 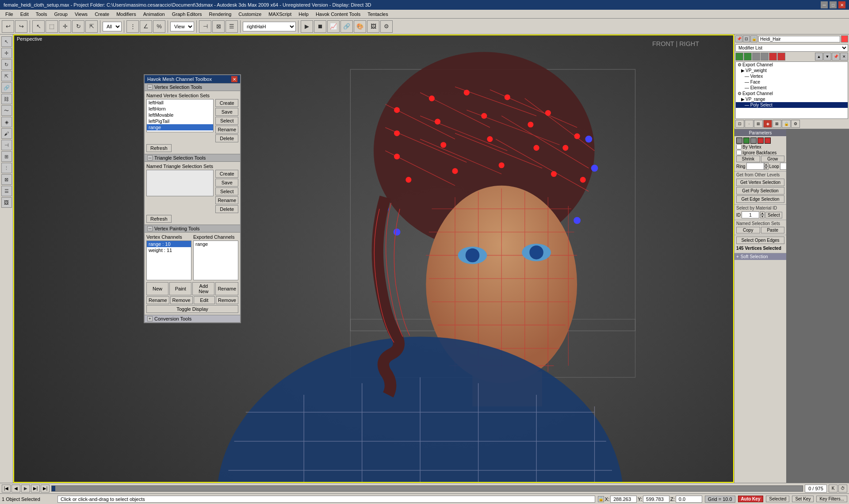 What do you see at coordinates (766, 168) in the screenshot?
I see `ring-down: ▼` at bounding box center [766, 168].